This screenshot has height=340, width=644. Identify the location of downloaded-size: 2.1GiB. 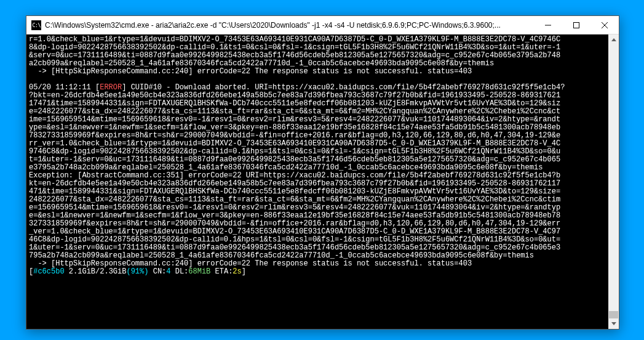
(80, 272).